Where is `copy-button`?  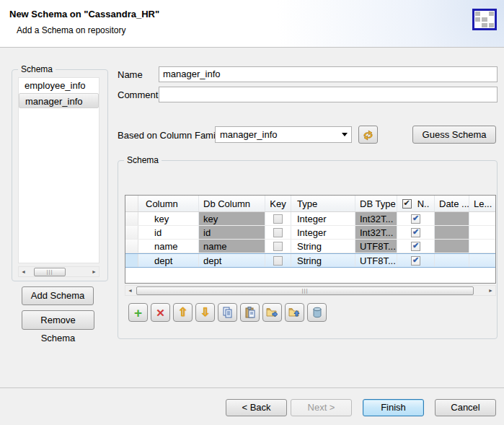 copy-button is located at coordinates (228, 312).